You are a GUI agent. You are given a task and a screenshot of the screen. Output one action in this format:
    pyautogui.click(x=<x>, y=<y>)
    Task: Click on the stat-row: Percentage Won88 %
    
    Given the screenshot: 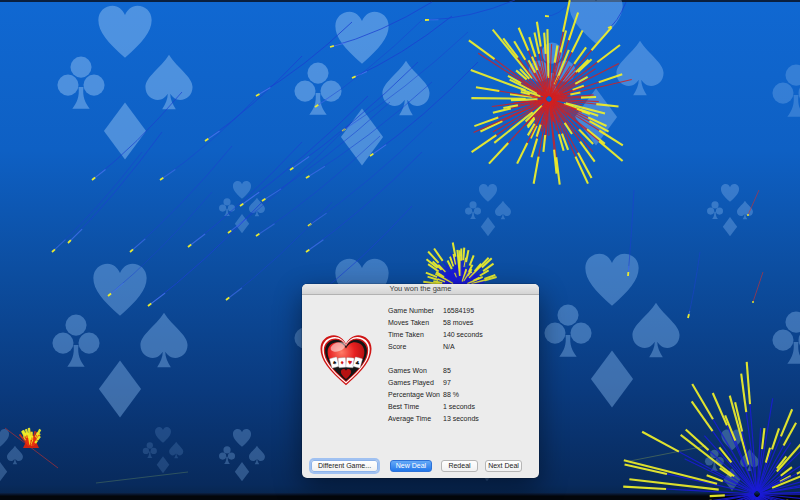 What is the action you would take?
    pyautogui.click(x=460, y=395)
    